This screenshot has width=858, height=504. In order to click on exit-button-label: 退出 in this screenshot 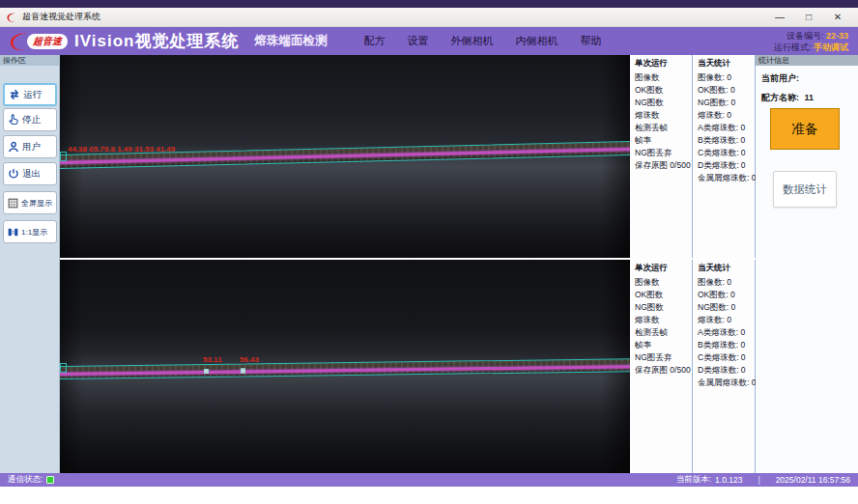, I will do `click(31, 174)`.